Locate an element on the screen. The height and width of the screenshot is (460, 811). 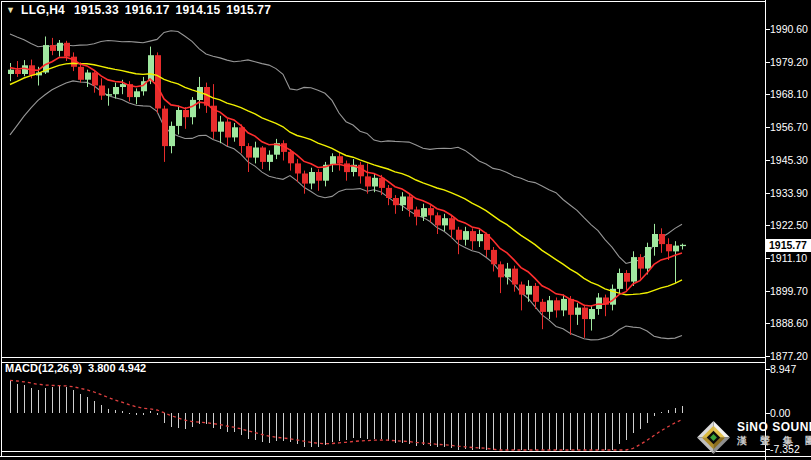
current-price-tag: 1915.77 is located at coordinates (788, 246).